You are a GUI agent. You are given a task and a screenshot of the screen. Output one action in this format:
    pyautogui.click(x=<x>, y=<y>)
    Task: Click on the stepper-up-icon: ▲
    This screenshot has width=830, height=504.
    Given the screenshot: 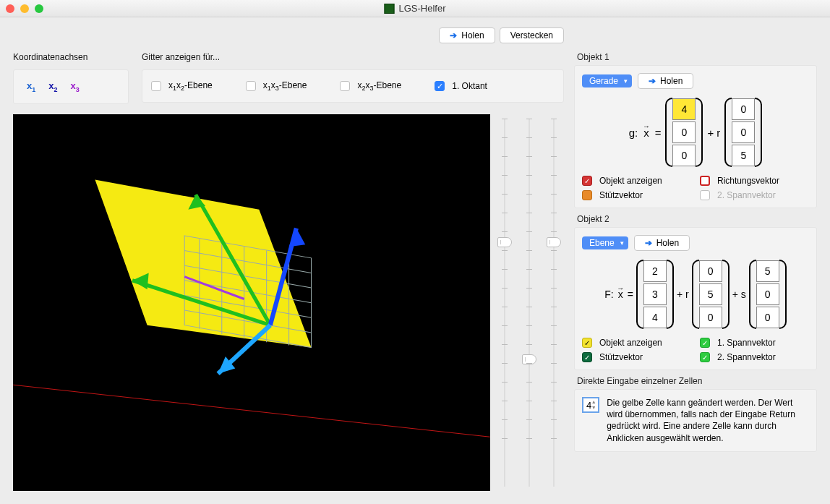 What is the action you would take?
    pyautogui.click(x=594, y=402)
    